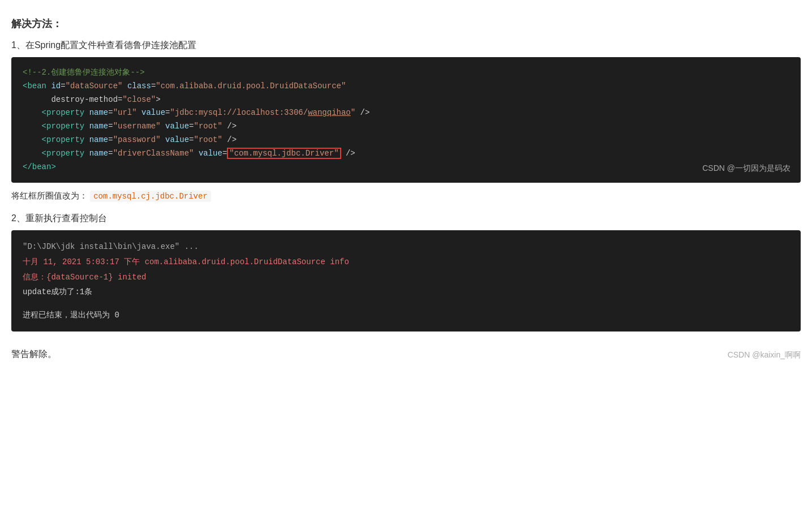 The height and width of the screenshot is (508, 812). What do you see at coordinates (406, 127) in the screenshot?
I see `code-line-username: <property name="username" value="root" /…` at bounding box center [406, 127].